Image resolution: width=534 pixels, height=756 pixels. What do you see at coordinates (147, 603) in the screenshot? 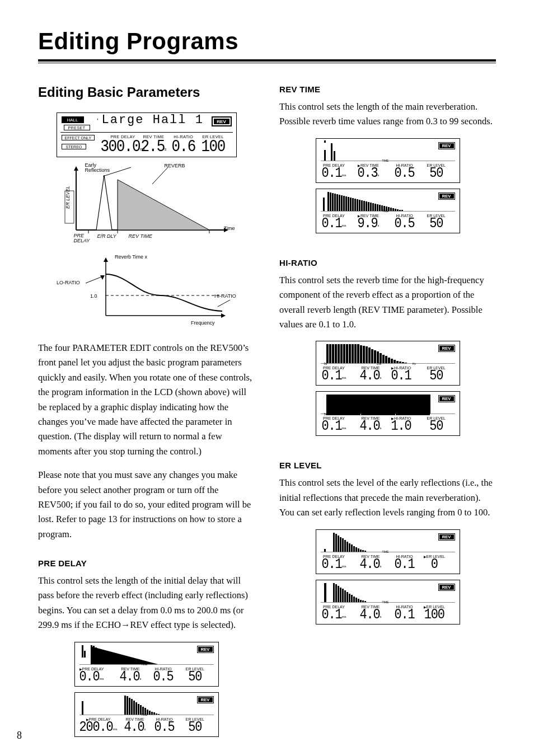
I see `body-pre-delay: This control sets the length of the init…` at bounding box center [147, 603].